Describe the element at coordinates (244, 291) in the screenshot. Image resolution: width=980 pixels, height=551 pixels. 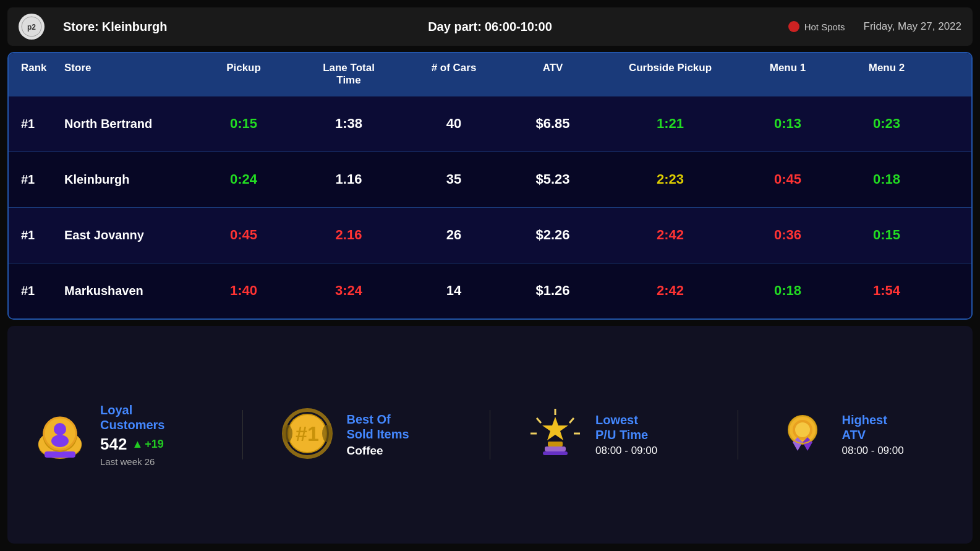
I see `pickup-4: 1:40` at that location.